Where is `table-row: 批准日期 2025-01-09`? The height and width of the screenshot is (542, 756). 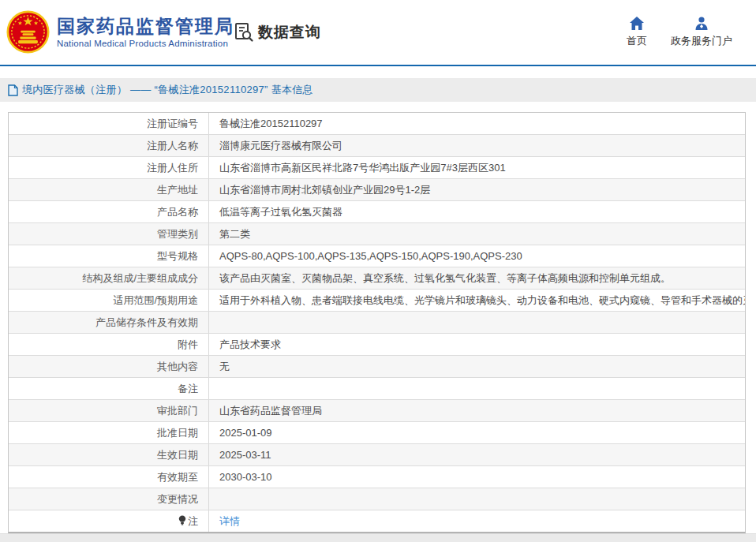
table-row: 批准日期 2025-01-09 is located at coordinates (377, 433).